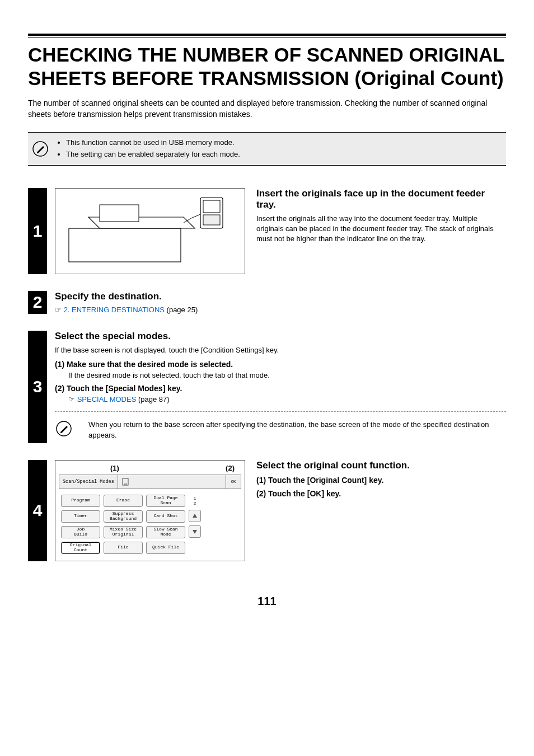 The image size is (534, 756). What do you see at coordinates (166, 548) in the screenshot?
I see `quick-file-button: Quick File` at bounding box center [166, 548].